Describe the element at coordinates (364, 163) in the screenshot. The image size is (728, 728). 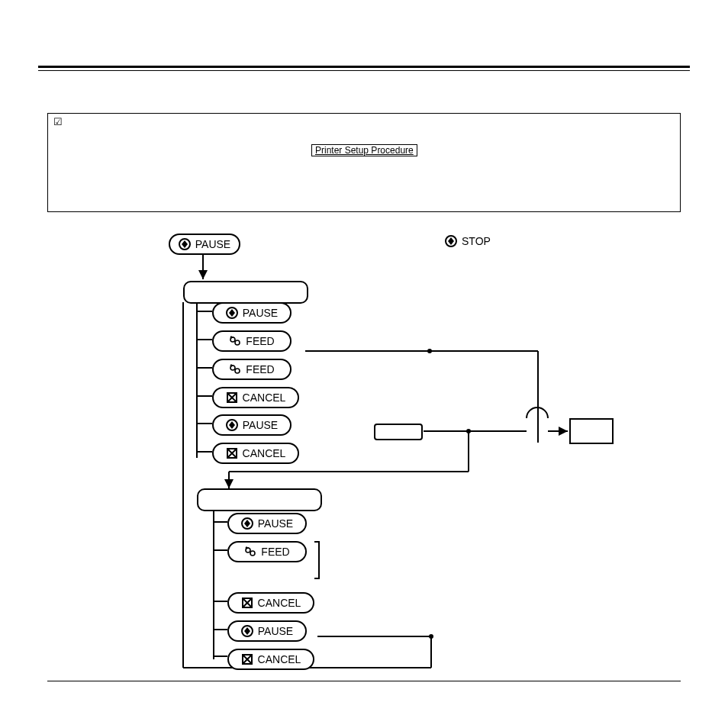
I see `header-note-box` at that location.